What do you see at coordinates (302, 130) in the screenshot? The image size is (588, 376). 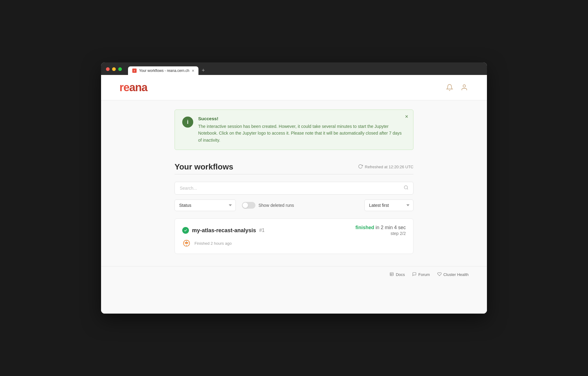 I see `alert-body: Success! The interactive session has bee…` at bounding box center [302, 130].